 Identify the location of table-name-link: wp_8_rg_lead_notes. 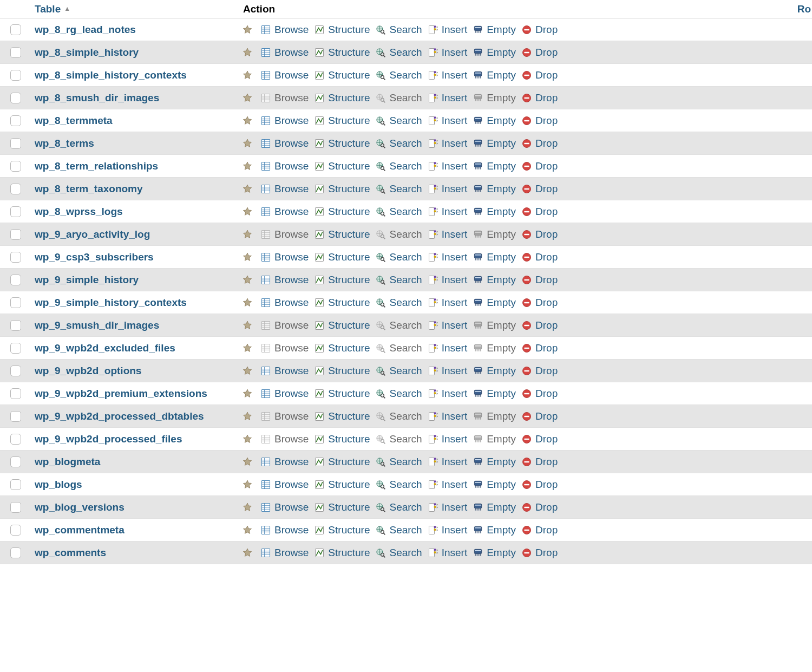
(134, 30).